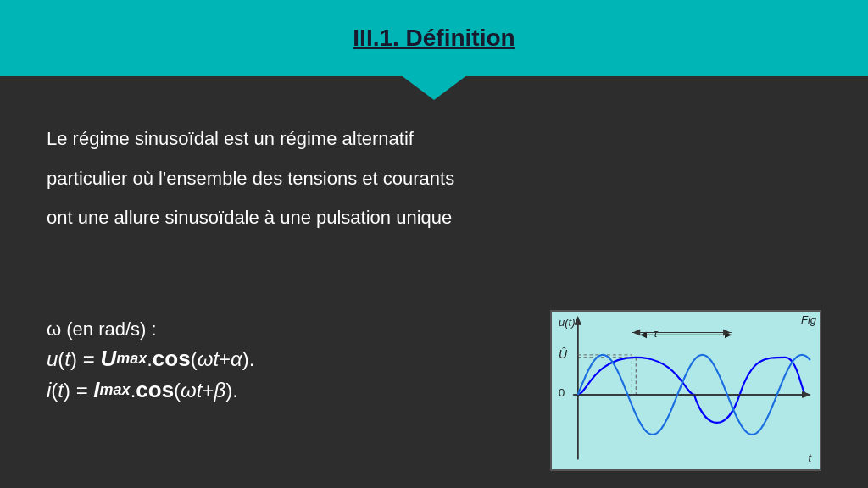 The width and height of the screenshot is (868, 488). Describe the element at coordinates (286, 390) in the screenshot. I see `equation2: i ( t ) = I max . cos ( ω t + β ).` at that location.